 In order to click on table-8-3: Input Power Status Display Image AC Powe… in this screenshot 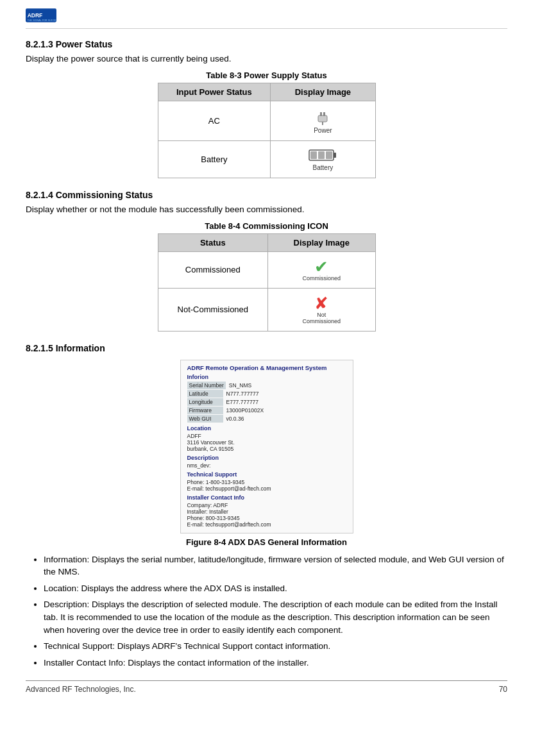, I will do `click(267, 131)`.